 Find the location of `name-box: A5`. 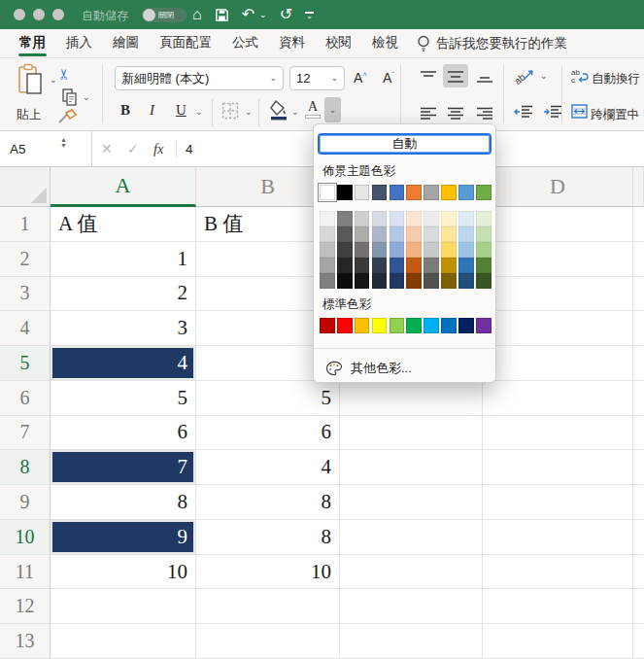

name-box: A5 is located at coordinates (47, 149).